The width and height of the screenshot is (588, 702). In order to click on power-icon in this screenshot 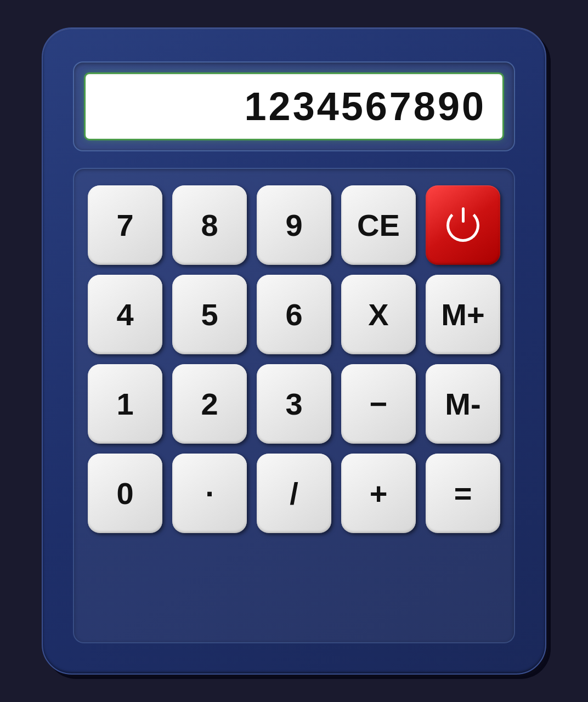, I will do `click(463, 225)`.